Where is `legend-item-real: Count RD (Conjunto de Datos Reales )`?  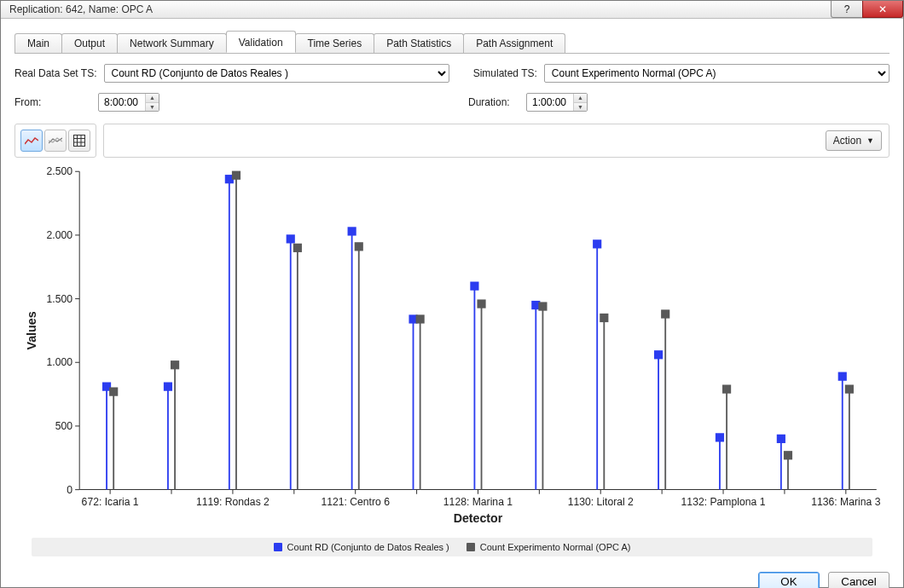
legend-item-real: Count RD (Conjunto de Datos Reales ) is located at coordinates (362, 547).